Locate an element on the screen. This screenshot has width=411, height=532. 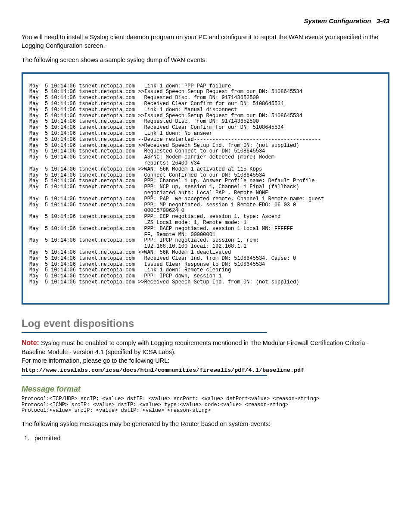
divider-rule is located at coordinates (144, 333).